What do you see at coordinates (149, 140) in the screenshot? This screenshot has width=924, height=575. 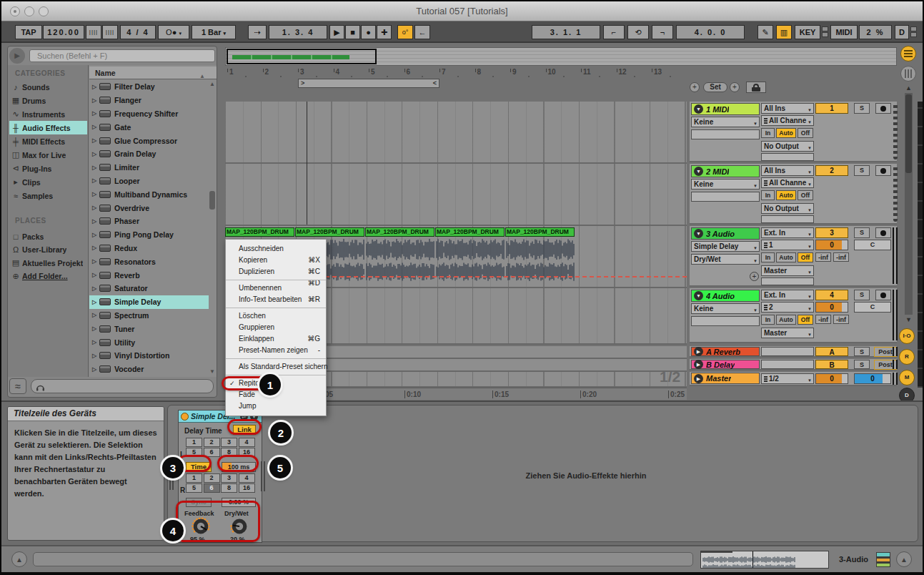 I see `list-item-glue-compressor: ▷Glue Compressor` at bounding box center [149, 140].